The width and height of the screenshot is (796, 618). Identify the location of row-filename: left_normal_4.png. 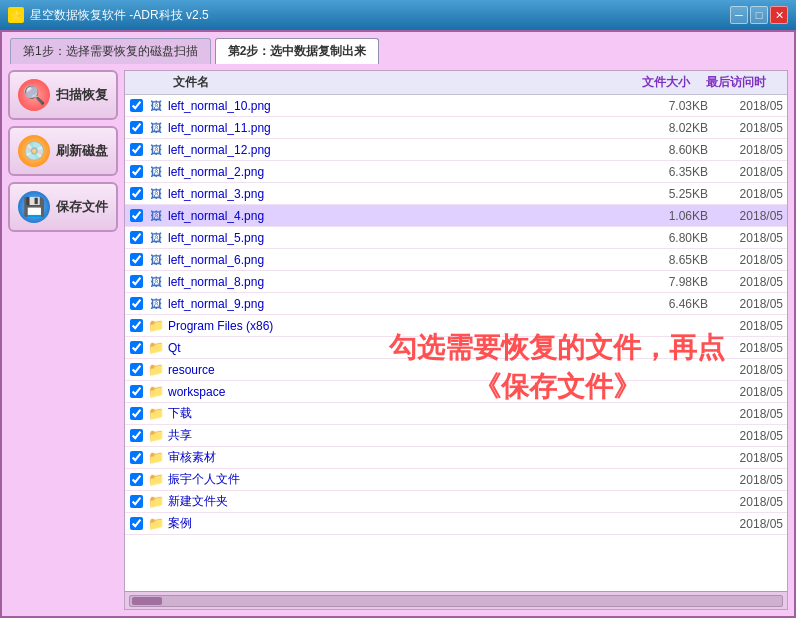
(401, 216).